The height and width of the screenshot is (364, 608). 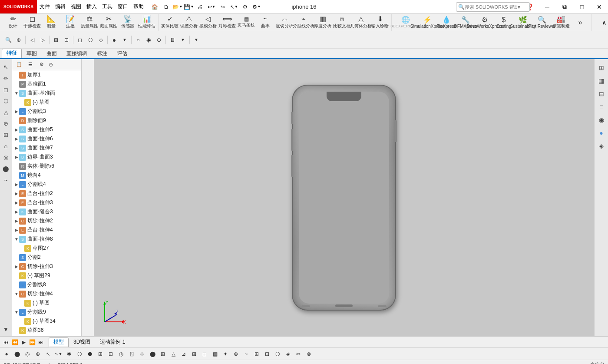 What do you see at coordinates (519, 7) in the screenshot?
I see `search-dropdown: ▼` at bounding box center [519, 7].